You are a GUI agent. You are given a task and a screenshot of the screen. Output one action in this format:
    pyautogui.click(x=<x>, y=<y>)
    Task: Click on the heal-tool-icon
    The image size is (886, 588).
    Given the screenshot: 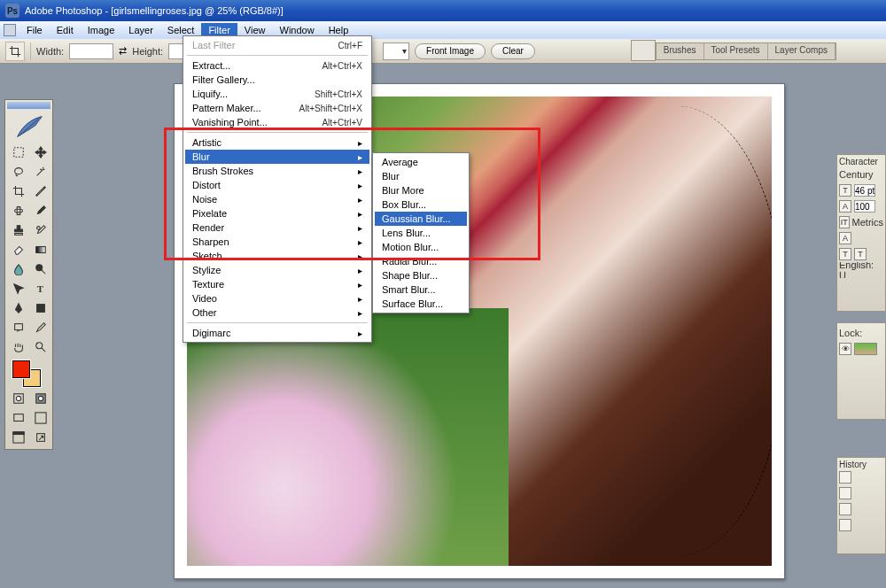 What is the action you would take?
    pyautogui.click(x=18, y=211)
    